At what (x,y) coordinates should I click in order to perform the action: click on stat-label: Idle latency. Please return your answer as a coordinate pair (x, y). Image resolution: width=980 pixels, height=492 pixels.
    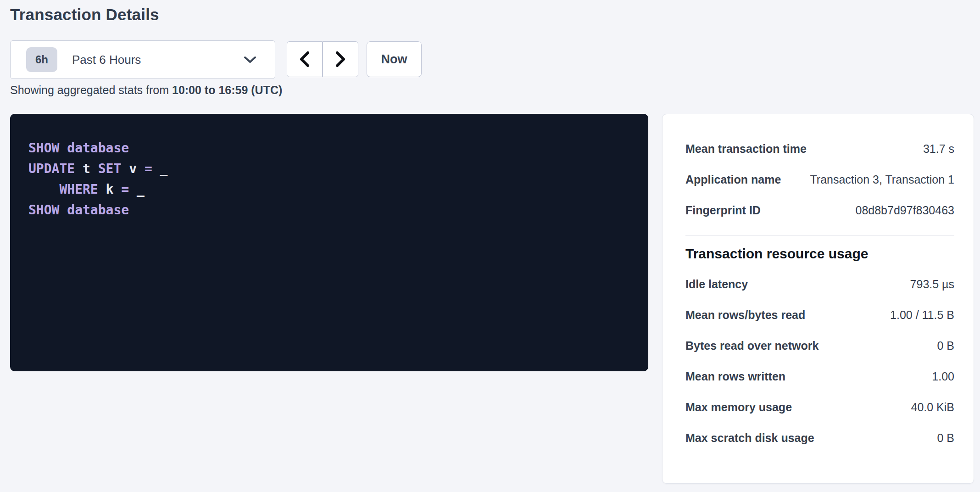
    Looking at the image, I should click on (717, 285).